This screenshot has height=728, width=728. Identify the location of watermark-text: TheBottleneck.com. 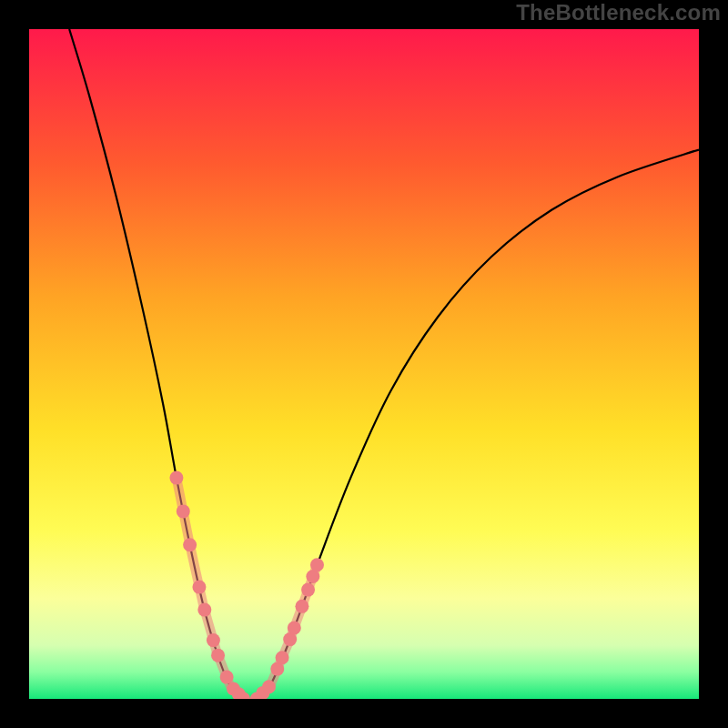
(619, 13).